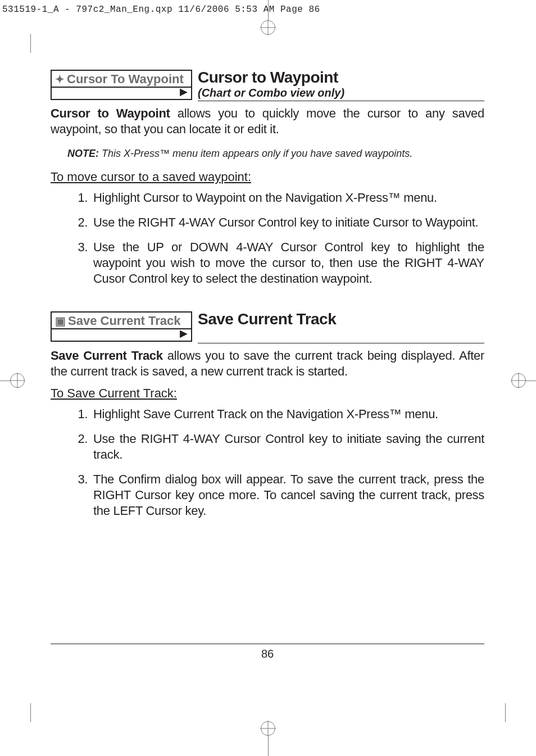 The width and height of the screenshot is (536, 756). Describe the element at coordinates (267, 238) in the screenshot. I see `section1-steps: Highlight Cursor to Waypoint on the Navi…` at that location.